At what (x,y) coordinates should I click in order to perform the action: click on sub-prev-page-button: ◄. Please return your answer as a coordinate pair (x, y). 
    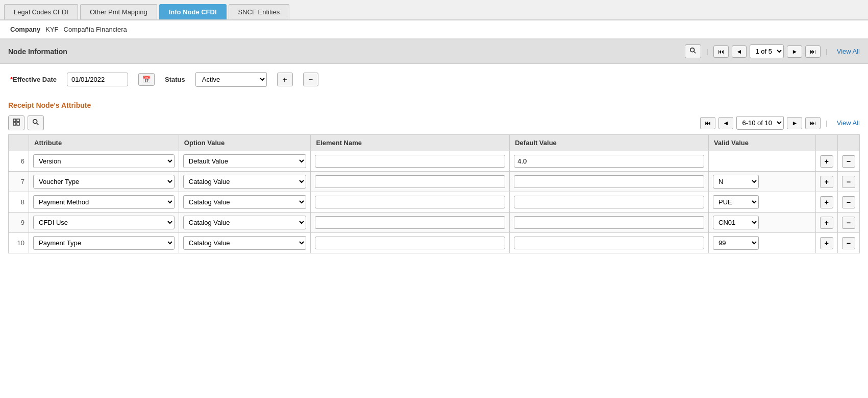
    Looking at the image, I should click on (726, 123).